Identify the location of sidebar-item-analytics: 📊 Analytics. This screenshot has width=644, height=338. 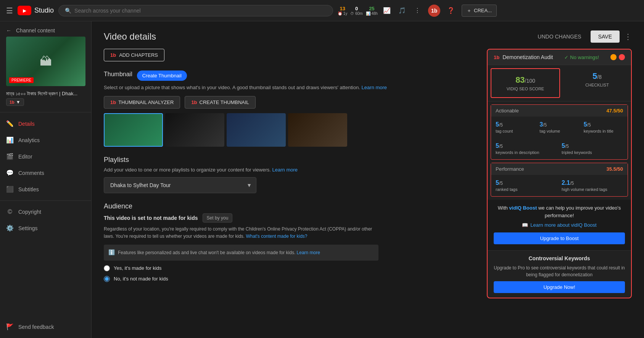
(46, 140).